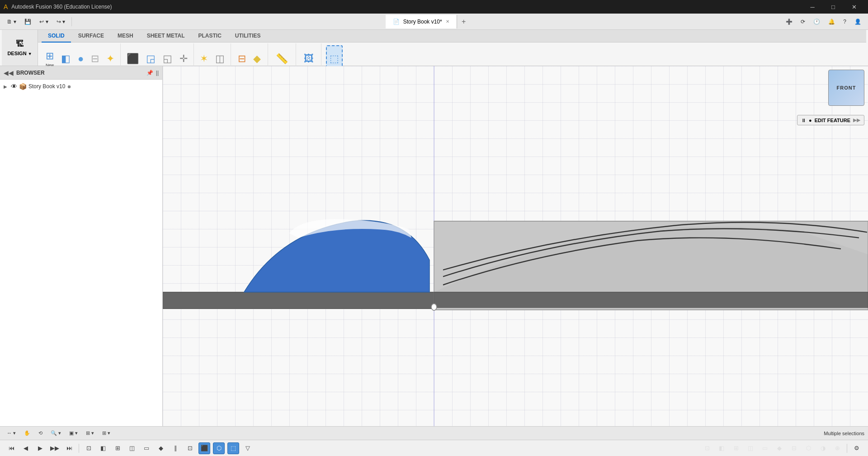 This screenshot has width=868, height=456. I want to click on filter-surface-btn: ⬚, so click(233, 448).